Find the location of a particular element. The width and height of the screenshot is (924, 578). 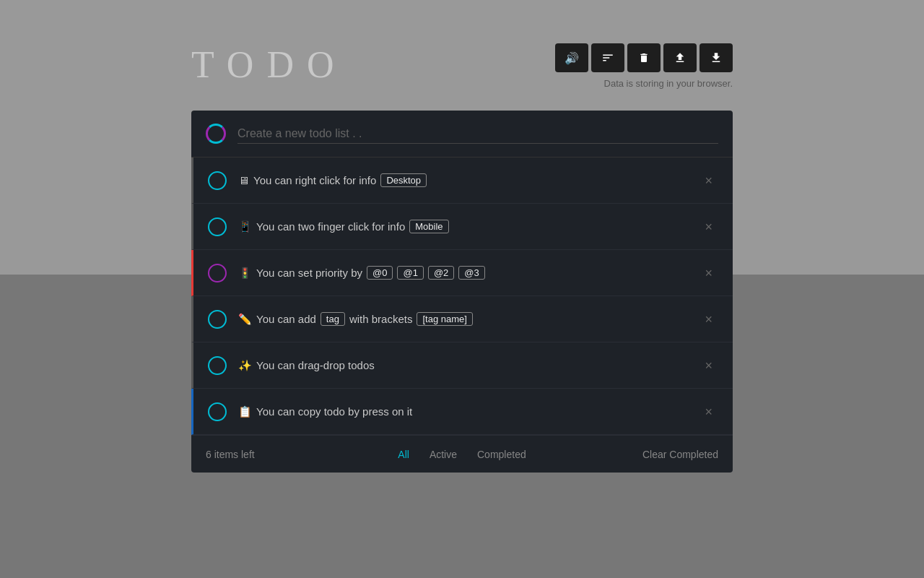

new-todo-input is located at coordinates (478, 134).